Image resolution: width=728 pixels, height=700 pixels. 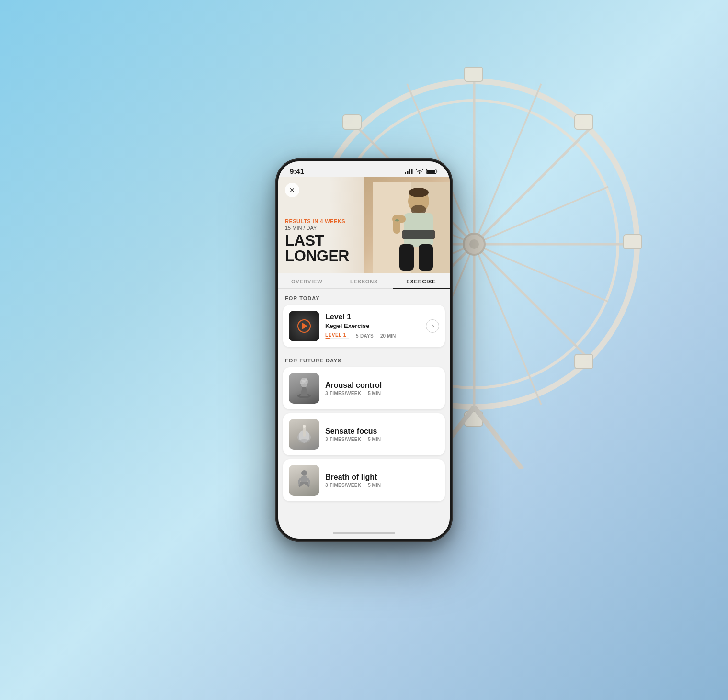 I want to click on breath-card: Breath of light 3 TIMES/WEEK 5 MIN, so click(x=364, y=480).